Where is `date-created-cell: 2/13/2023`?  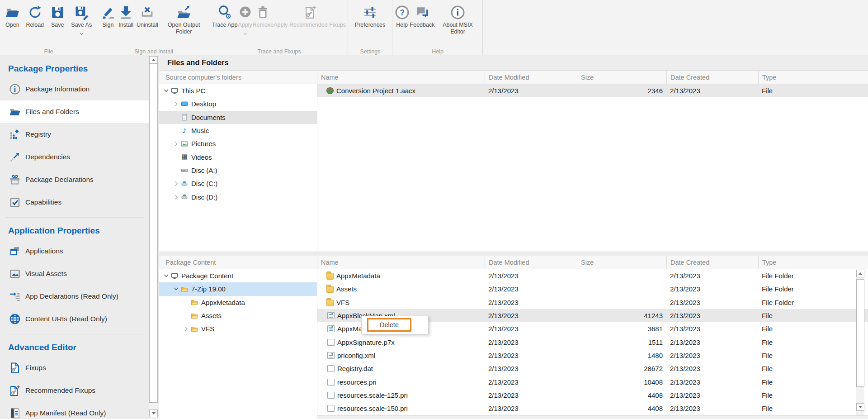 date-created-cell: 2/13/2023 is located at coordinates (712, 90).